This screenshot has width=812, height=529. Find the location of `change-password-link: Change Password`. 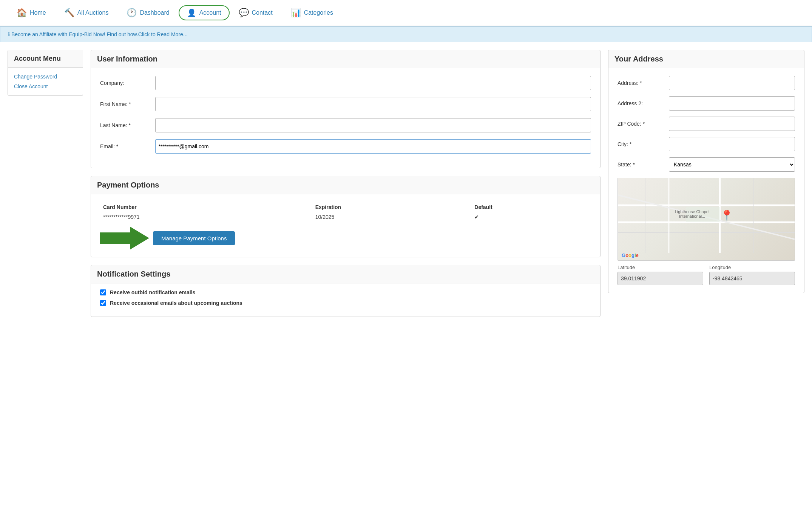

change-password-link: Change Password is located at coordinates (45, 77).